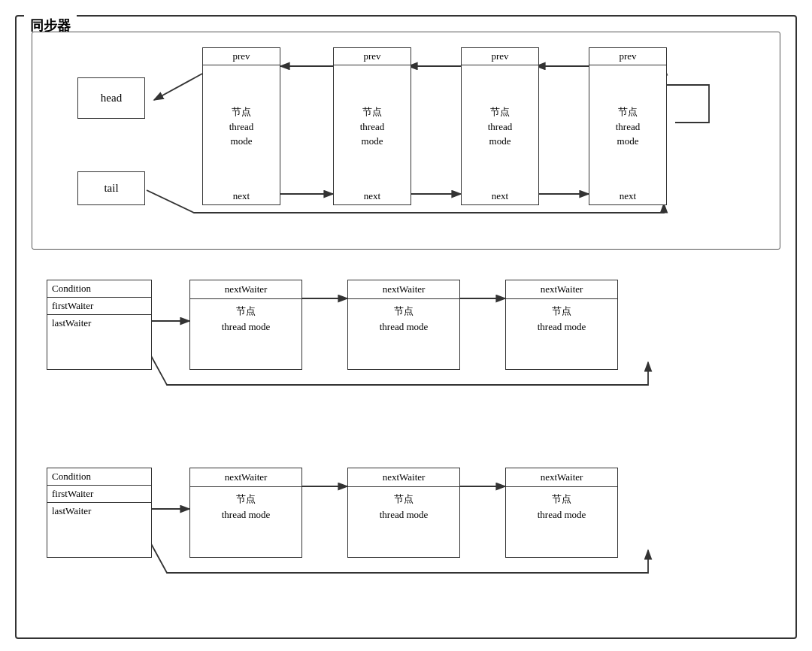  Describe the element at coordinates (562, 319) in the screenshot. I see `s2-w3-body: 节点thread mode` at that location.